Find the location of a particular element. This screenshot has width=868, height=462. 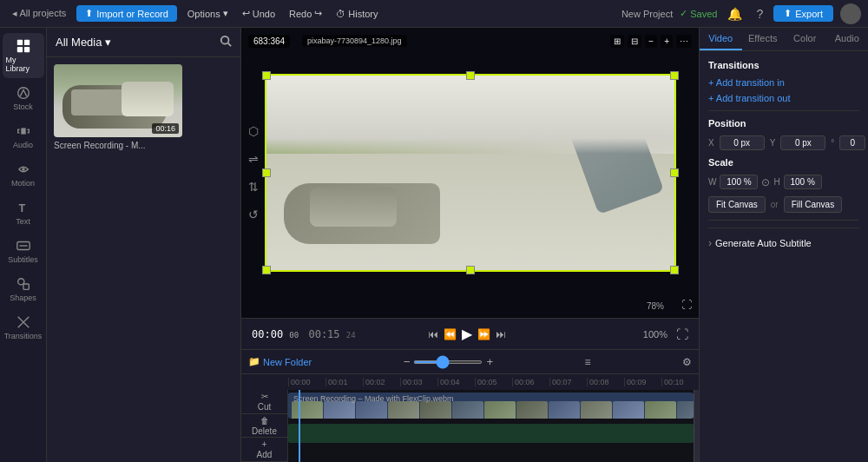

play-pause-button: ▶ is located at coordinates (467, 333).